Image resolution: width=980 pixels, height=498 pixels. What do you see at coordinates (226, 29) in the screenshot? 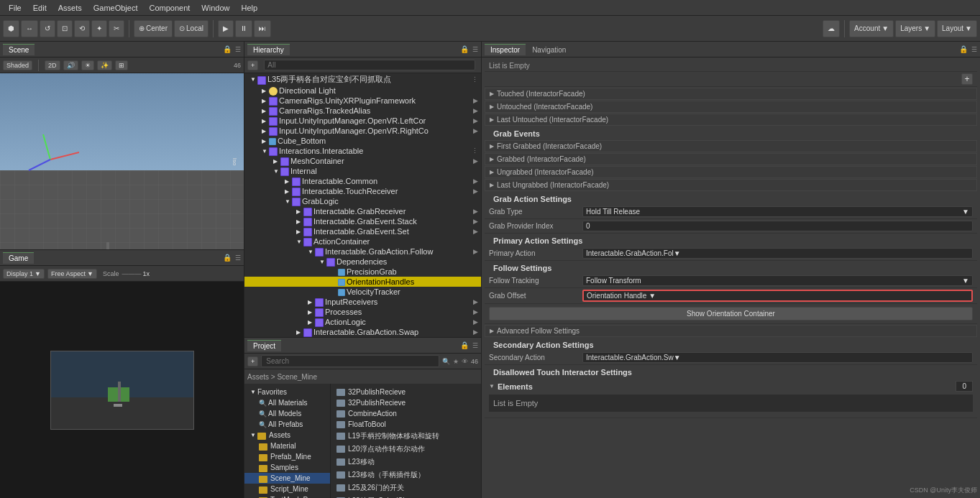
I see `play-button: ▶` at bounding box center [226, 29].